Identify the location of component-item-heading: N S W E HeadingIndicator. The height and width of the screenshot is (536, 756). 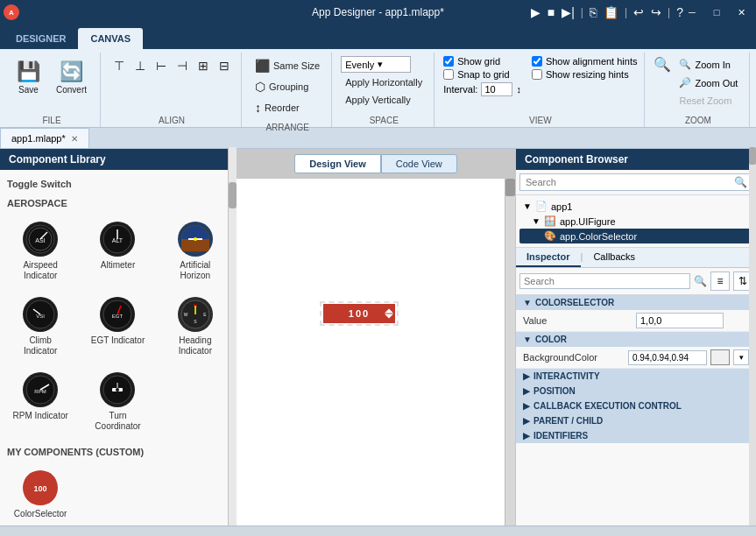
(195, 327).